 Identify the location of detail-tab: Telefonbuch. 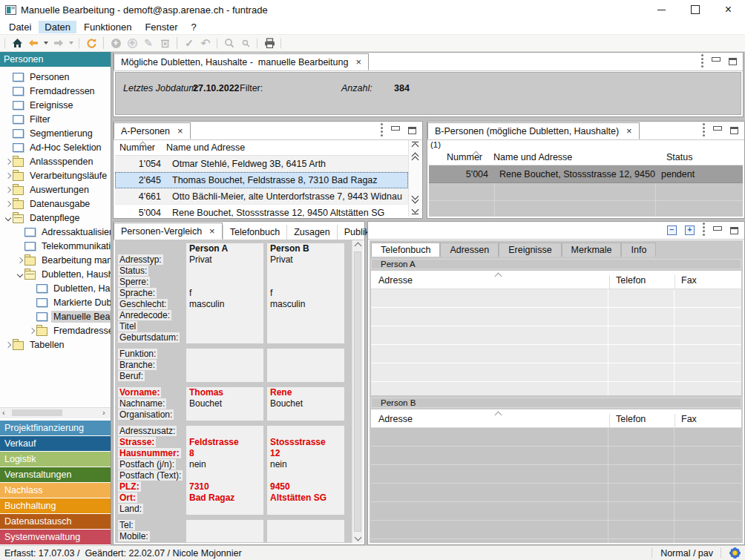
(405, 249).